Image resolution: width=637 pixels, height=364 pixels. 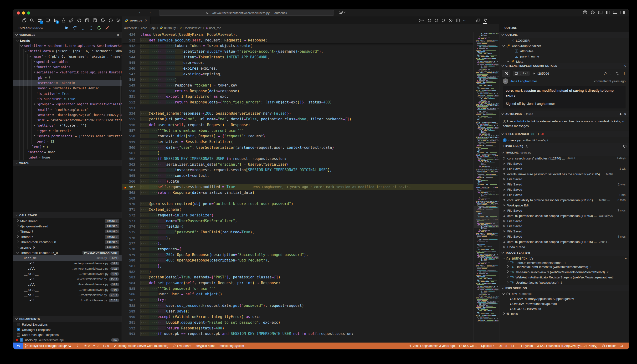 I want to click on status-item-prettier: Prettier, so click(x=609, y=346).